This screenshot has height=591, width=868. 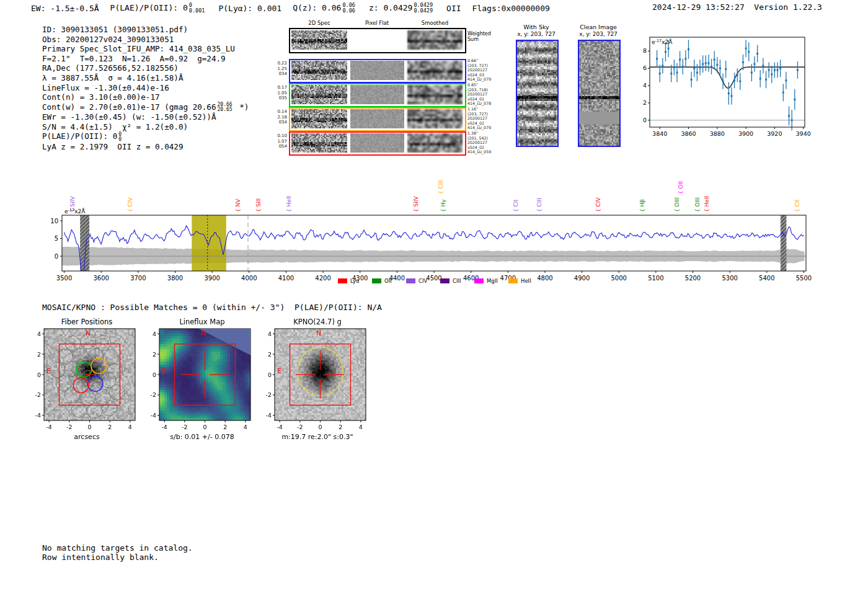 I want to click on panel-xlabel: s/b: 0.01 +/- 0.078, so click(x=202, y=437).